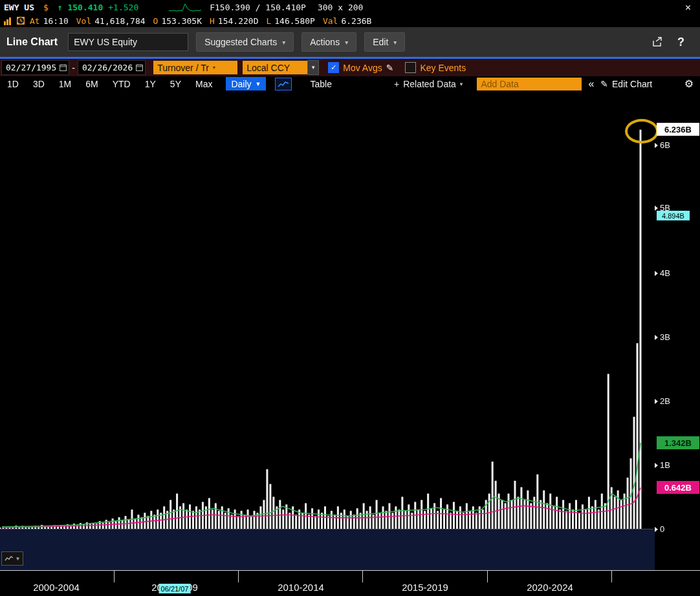 The width and height of the screenshot is (700, 596). Describe the element at coordinates (111, 21) in the screenshot. I see `volume-readout: Vol41,618,784` at that location.